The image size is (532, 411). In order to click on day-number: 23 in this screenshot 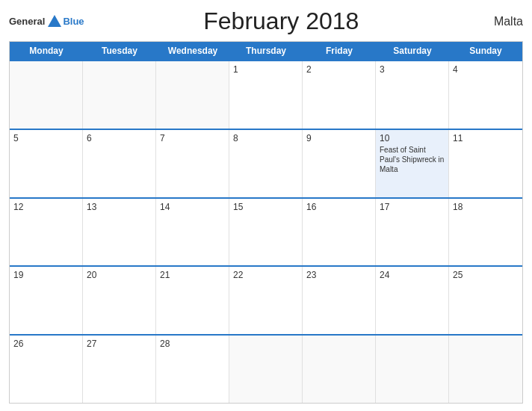, I will do `click(339, 275)`.